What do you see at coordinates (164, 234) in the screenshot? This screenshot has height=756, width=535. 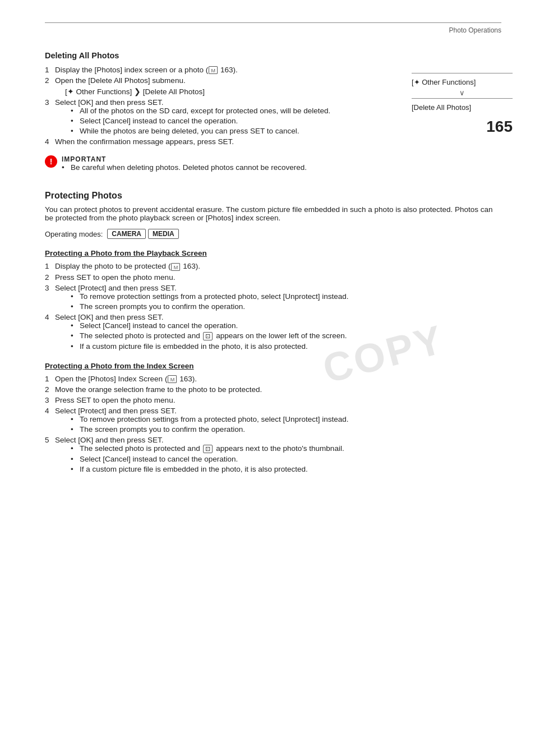 I see `media-mode-badge: MEDIA` at bounding box center [164, 234].